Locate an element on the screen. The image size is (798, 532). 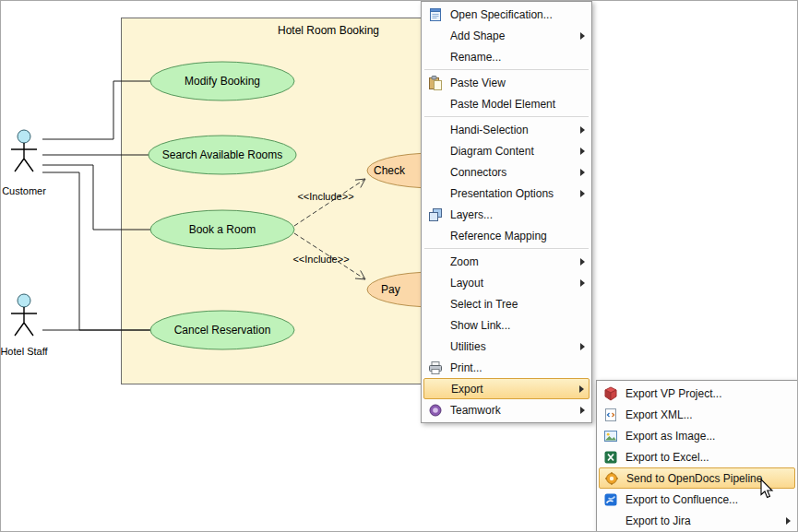
menu-item-diagram-content: Diagram Content is located at coordinates (506, 151).